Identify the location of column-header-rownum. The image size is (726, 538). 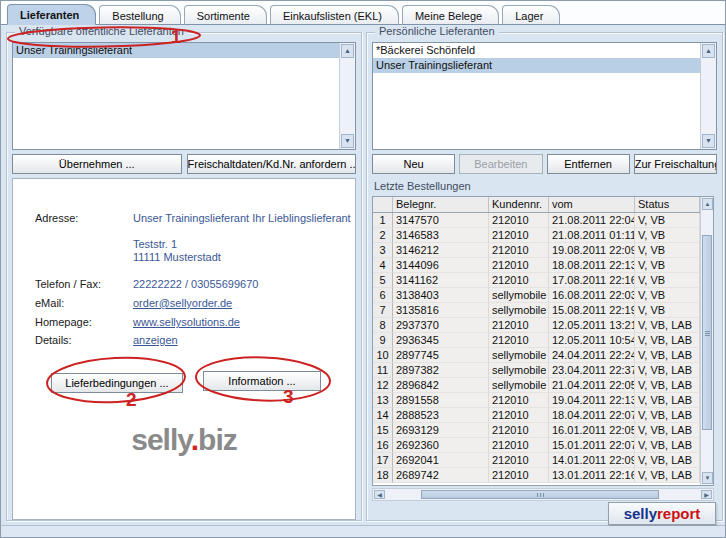
(383, 204).